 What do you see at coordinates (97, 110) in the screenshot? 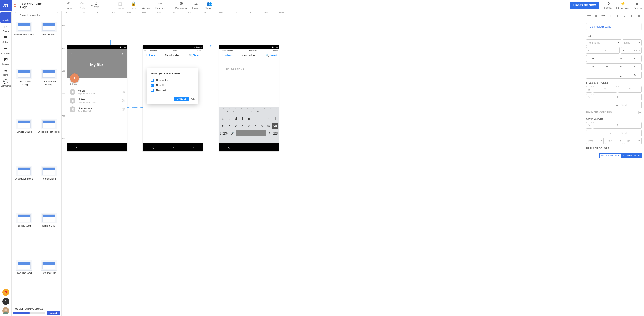
I see `folder-list-item: ▣DocumentsJune 12, 2015ⓘ` at bounding box center [97, 110].